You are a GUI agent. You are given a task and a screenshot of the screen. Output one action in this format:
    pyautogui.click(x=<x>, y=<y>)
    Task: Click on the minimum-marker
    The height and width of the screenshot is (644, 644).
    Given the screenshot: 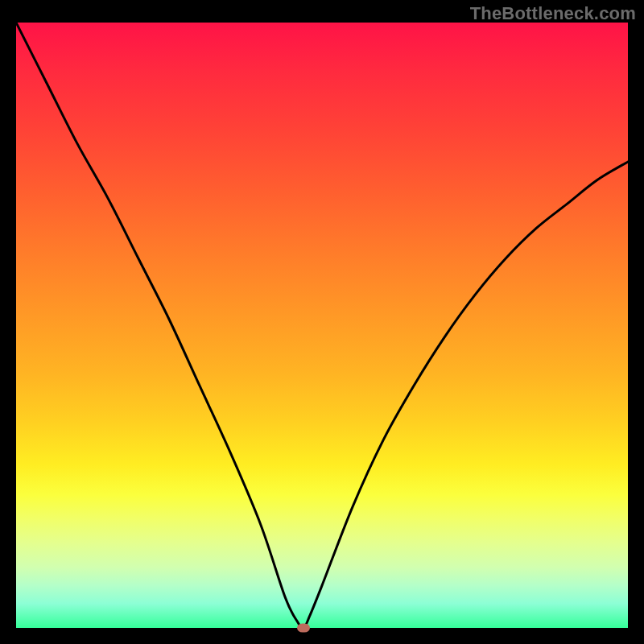 What is the action you would take?
    pyautogui.click(x=303, y=628)
    